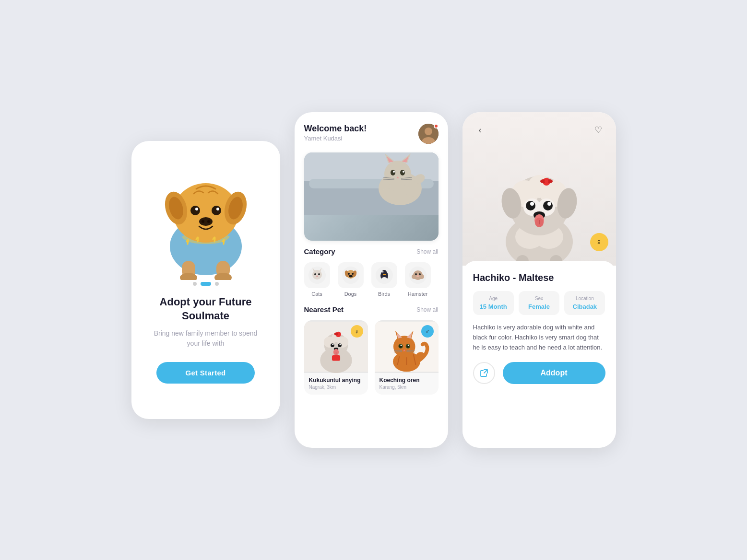 The image size is (747, 560). Describe the element at coordinates (336, 133) in the screenshot. I see `greeting-block: Welcome back! Yamet Kudasi` at that location.